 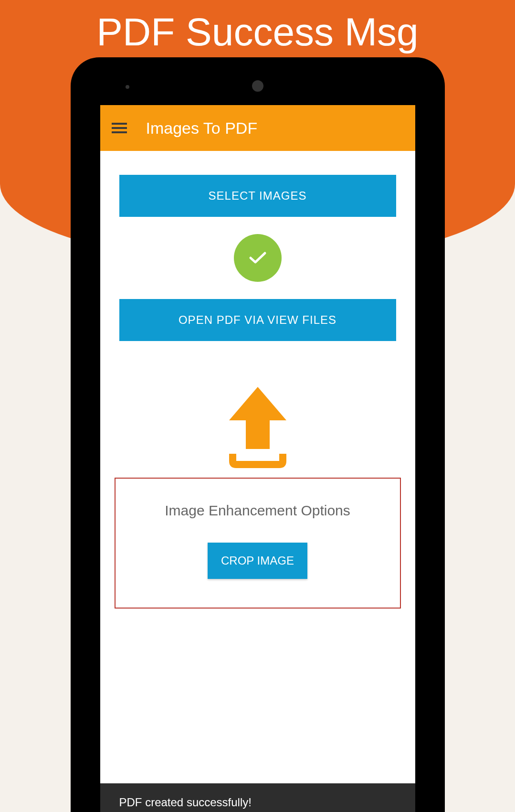 I want to click on enhancement-title: Image Enhancement Options, so click(x=258, y=511).